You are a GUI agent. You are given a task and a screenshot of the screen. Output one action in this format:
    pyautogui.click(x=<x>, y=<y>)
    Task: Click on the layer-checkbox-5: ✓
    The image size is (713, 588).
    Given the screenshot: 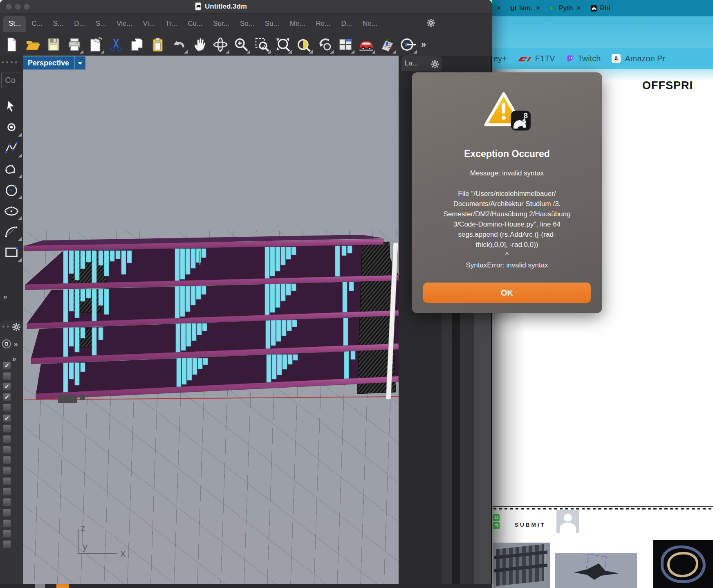 What is the action you would take?
    pyautogui.click(x=7, y=418)
    